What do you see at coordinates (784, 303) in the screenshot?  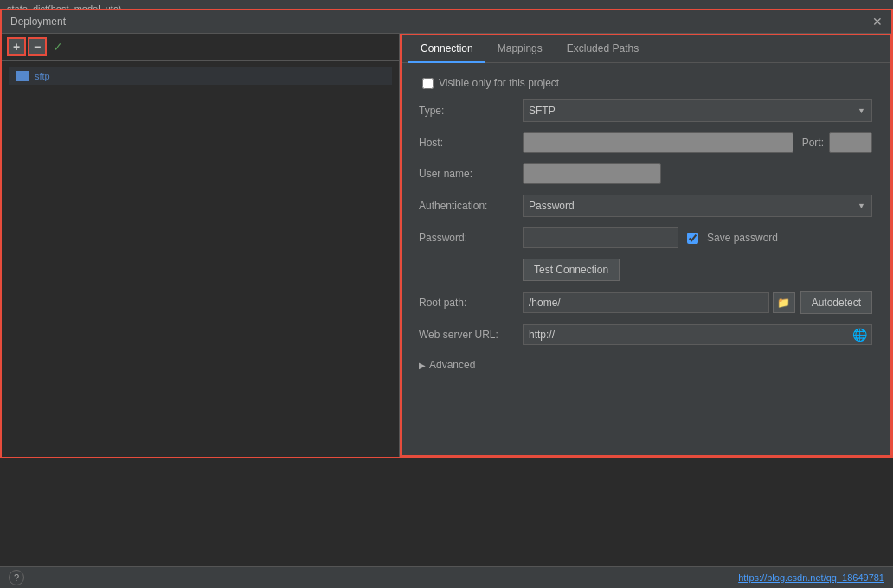 I see `folder-icon: 📁` at bounding box center [784, 303].